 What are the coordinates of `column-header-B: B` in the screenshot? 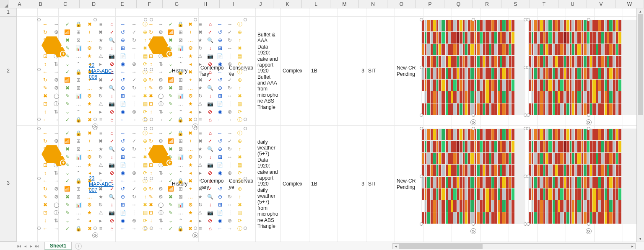 It's located at (41, 4).